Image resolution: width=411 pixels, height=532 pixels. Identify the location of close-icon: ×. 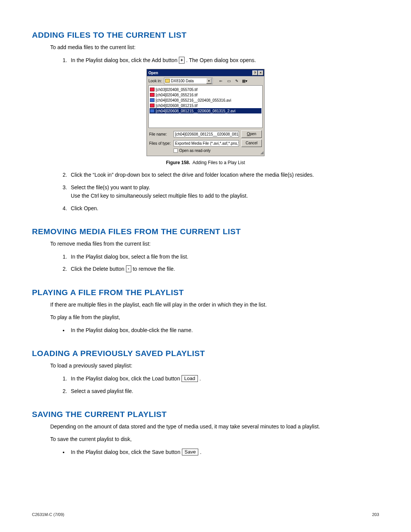
(261, 73).